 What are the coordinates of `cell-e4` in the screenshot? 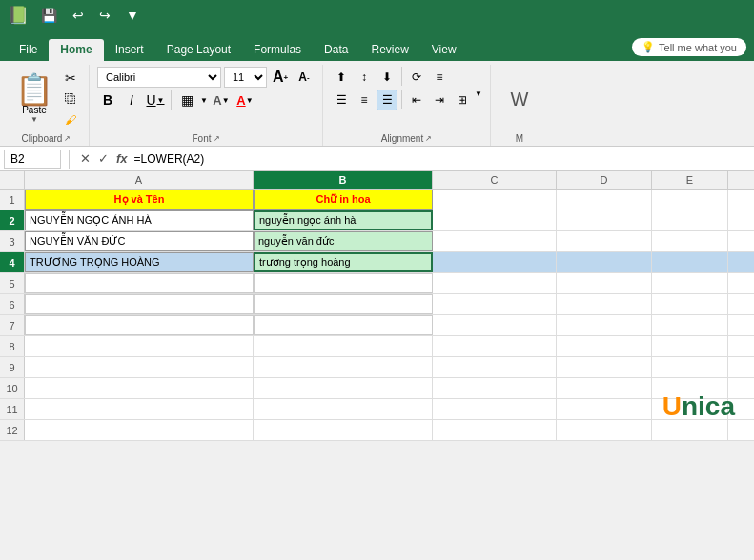 It's located at (690, 263).